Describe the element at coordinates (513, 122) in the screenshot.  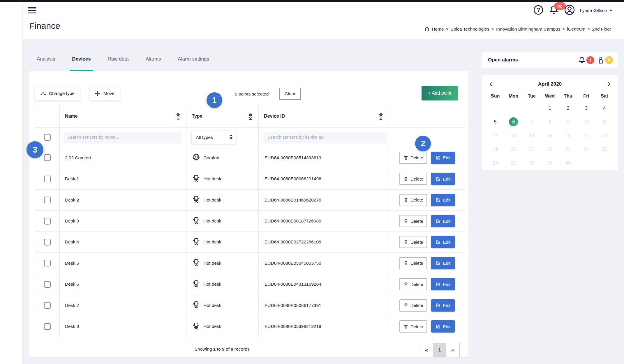
I see `calendar-day-selected: 6` at that location.